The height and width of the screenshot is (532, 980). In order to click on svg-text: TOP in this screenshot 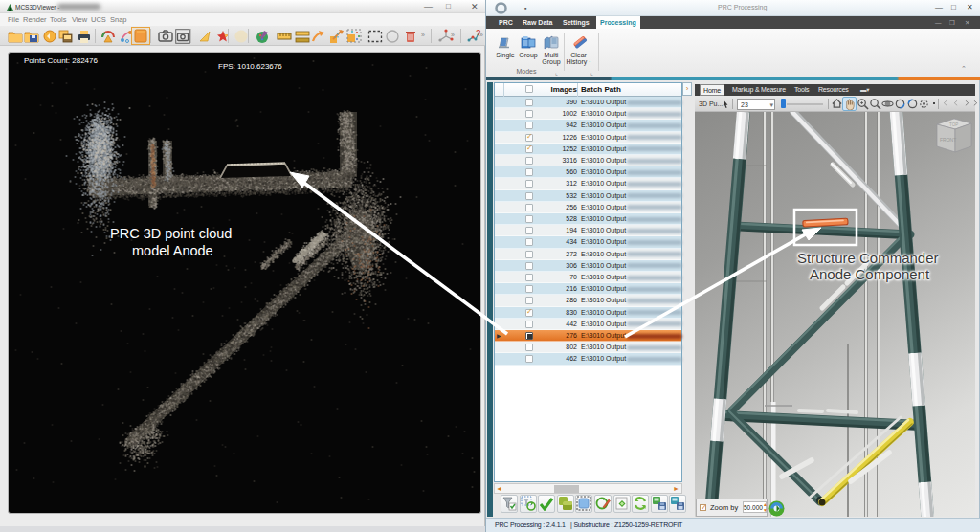, I will do `click(953, 124)`.